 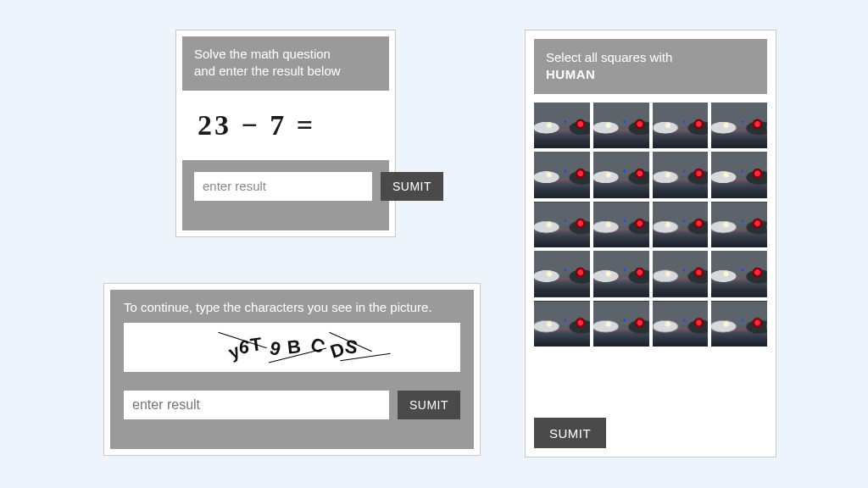 I want to click on text-captcha-input-row: SUMIT, so click(x=292, y=405).